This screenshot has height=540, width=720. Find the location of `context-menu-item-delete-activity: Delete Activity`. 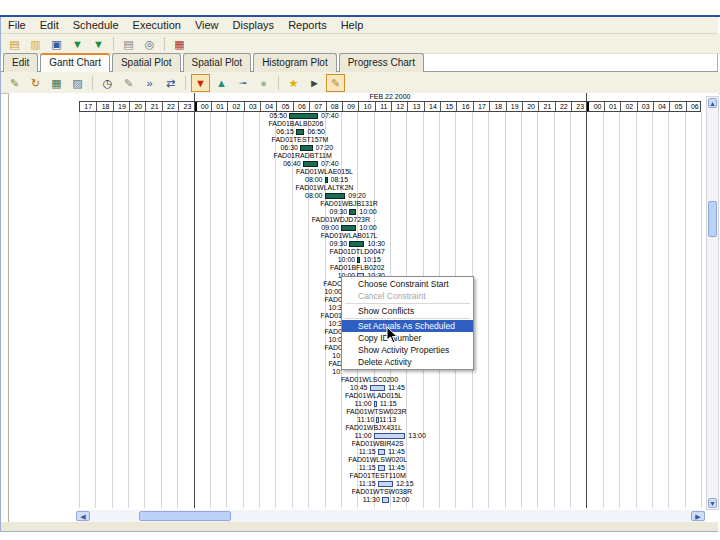

context-menu-item-delete-activity: Delete Activity is located at coordinates (408, 362).